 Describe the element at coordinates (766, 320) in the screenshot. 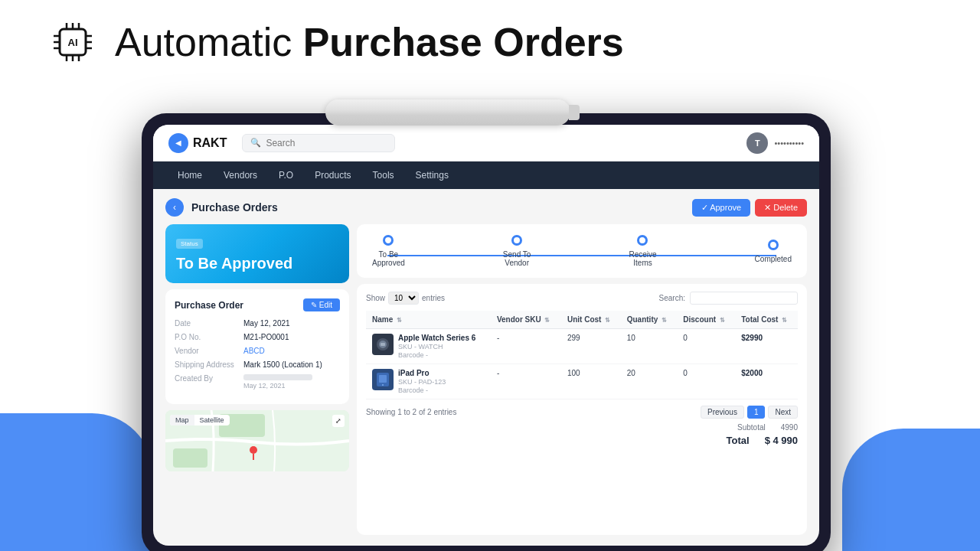

I see `col-total-cost: Total Cost ⇅` at that location.